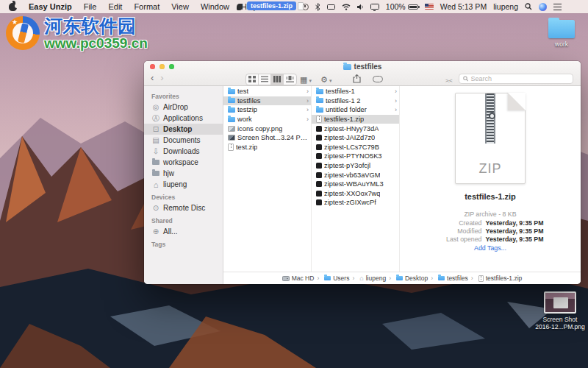  Describe the element at coordinates (278, 79) in the screenshot. I see `column-view-button` at that location.